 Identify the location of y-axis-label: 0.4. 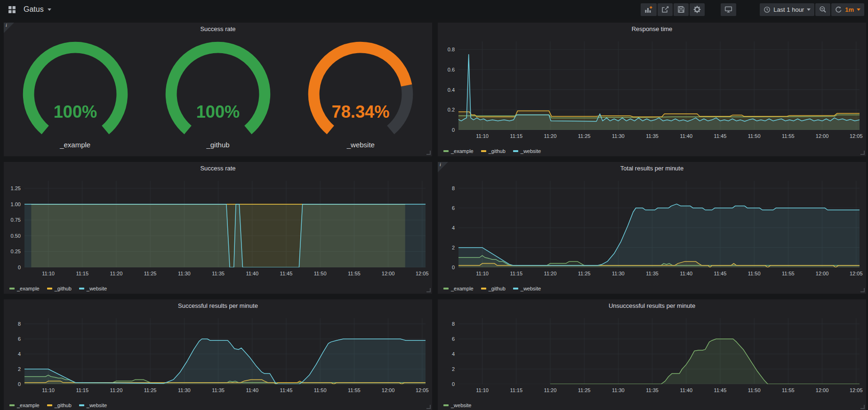
(451, 90).